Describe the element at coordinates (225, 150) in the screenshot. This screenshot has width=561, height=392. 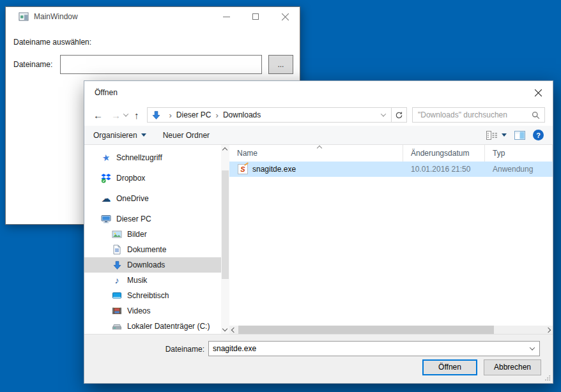
I see `scroll-up-icon` at that location.